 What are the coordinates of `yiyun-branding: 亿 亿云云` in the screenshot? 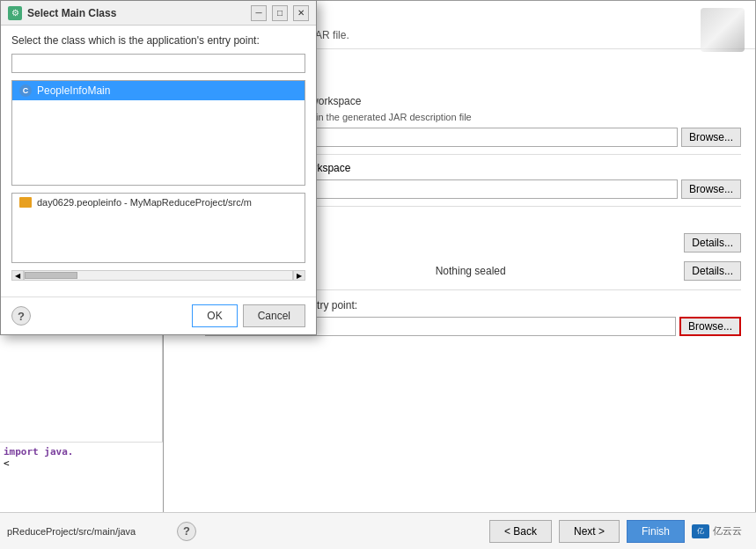 It's located at (716, 531).